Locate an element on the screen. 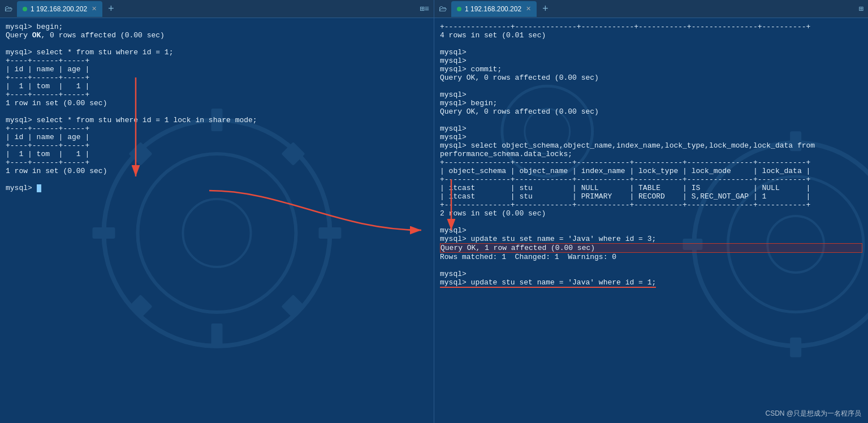 Image resolution: width=868 pixels, height=423 pixels. tab-left: 1 192.168.200.202 ✕ is located at coordinates (60, 9).